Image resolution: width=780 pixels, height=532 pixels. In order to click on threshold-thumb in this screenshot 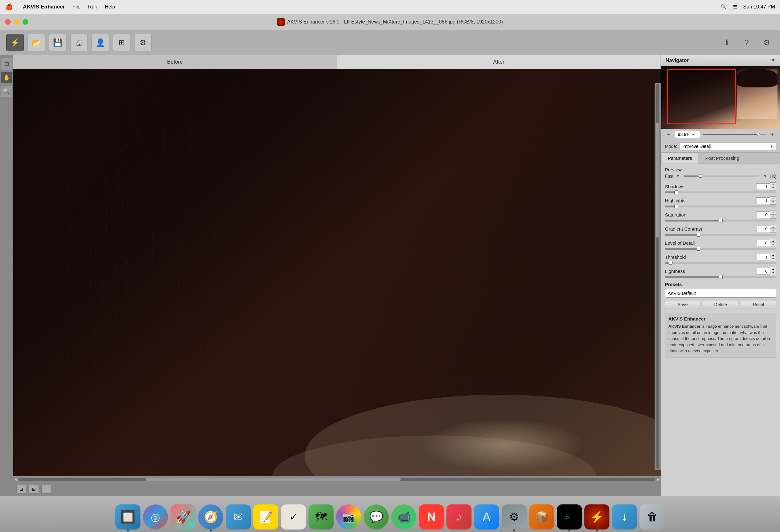, I will do `click(671, 263)`.